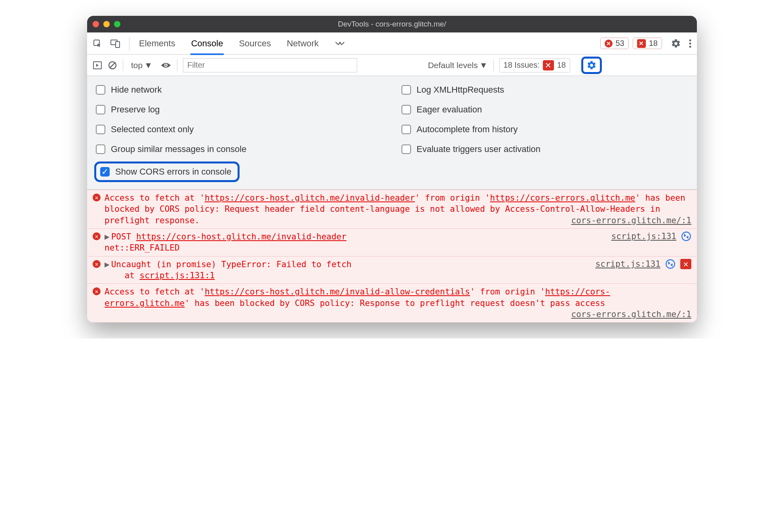 The width and height of the screenshot is (784, 532). Describe the element at coordinates (449, 110) in the screenshot. I see `setting-label: Eager evaluation` at that location.